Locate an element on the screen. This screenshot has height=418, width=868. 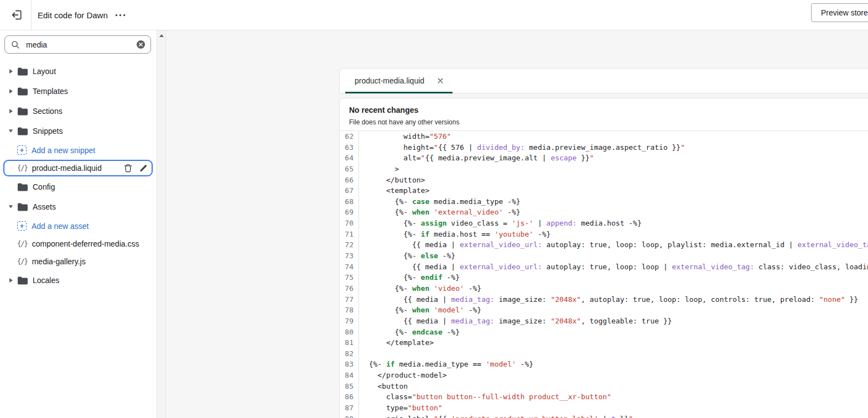
line-number: 72 is located at coordinates (350, 245).